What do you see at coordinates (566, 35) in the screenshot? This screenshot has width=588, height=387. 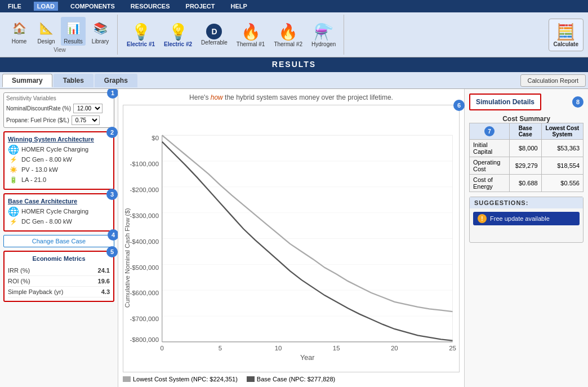 I see `calculate-button: 🧮 Calculate` at bounding box center [566, 35].